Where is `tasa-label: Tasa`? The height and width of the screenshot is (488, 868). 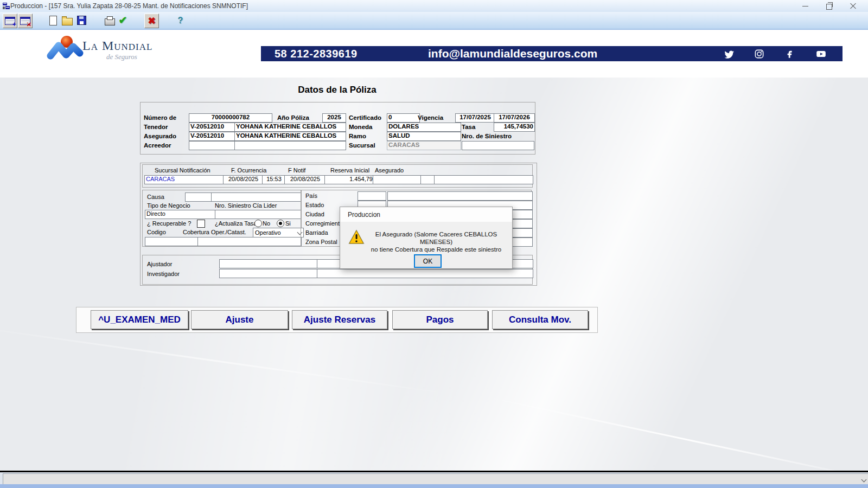
tasa-label: Tasa is located at coordinates (469, 127).